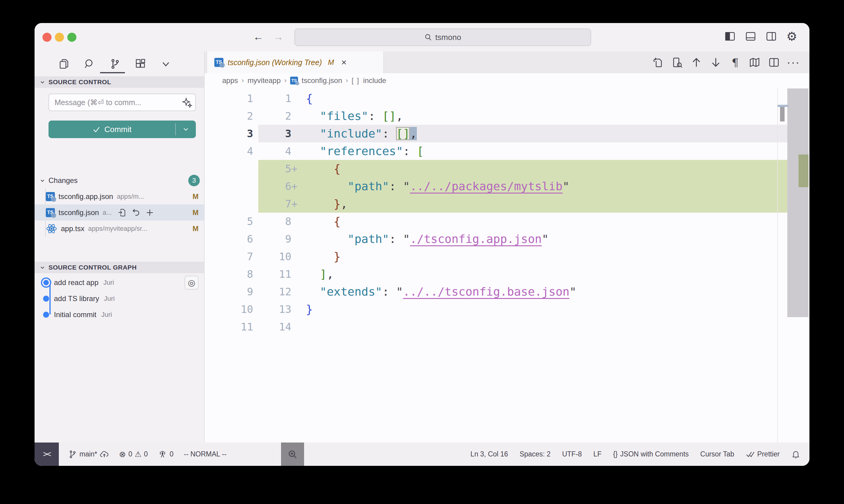  I want to click on breadcrumb-myviteapp: myviteapp, so click(264, 81).